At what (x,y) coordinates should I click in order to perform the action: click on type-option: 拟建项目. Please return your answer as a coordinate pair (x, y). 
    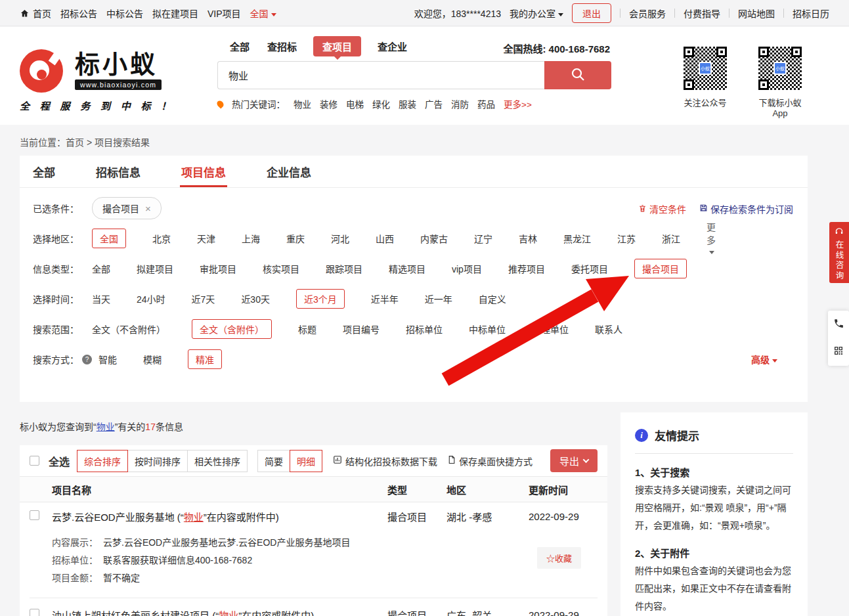
    Looking at the image, I should click on (155, 269).